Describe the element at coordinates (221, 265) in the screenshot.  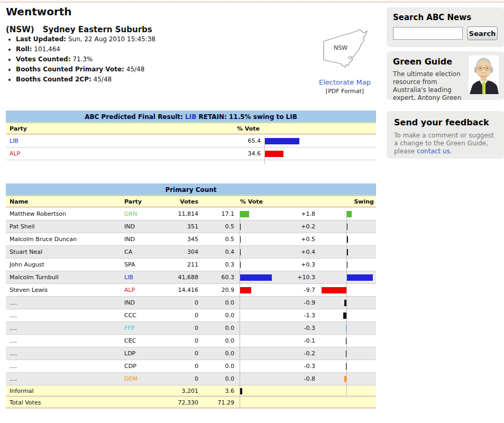
I see `pct-value: 0.3` at that location.